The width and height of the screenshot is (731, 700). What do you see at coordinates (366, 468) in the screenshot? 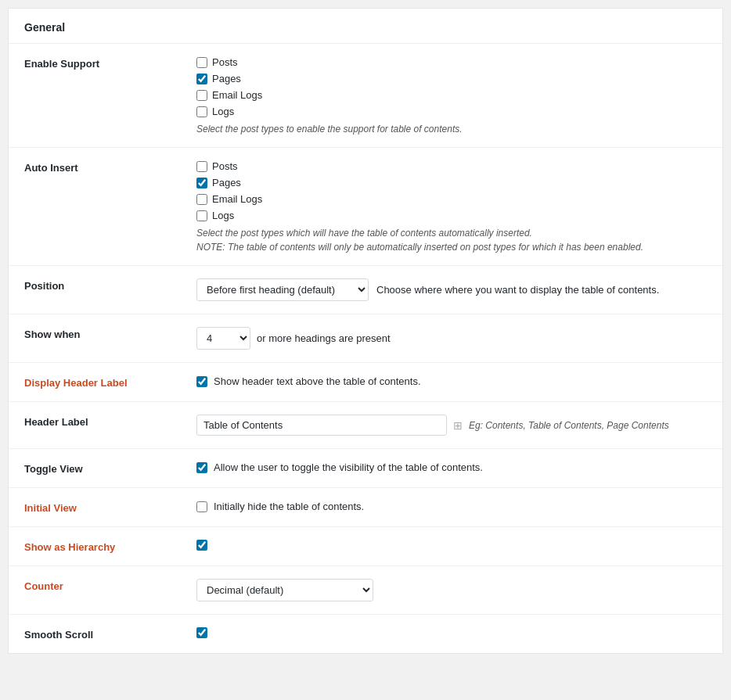
I see `toggle-view-row: Toggle View Allow the user to toggle the…` at bounding box center [366, 468].